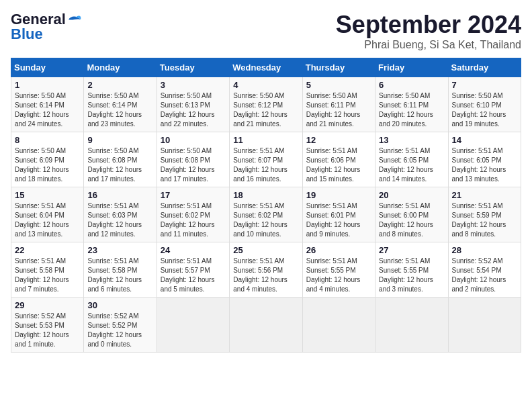  What do you see at coordinates (412, 215) in the screenshot?
I see `calendar-day-20: 20 Sunrise: 5:51 AMSunset: 6:00 PMDaylig…` at bounding box center [412, 215].